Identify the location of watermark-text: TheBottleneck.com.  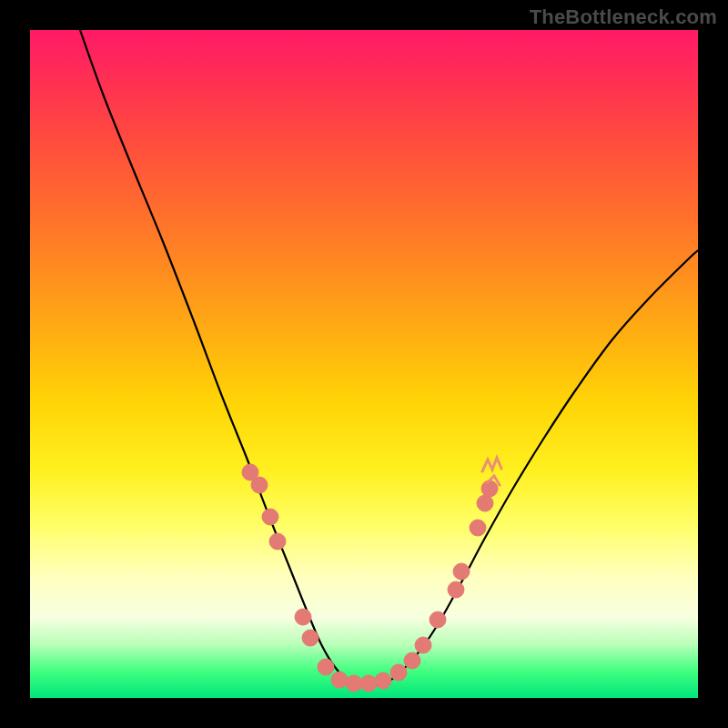
(623, 17).